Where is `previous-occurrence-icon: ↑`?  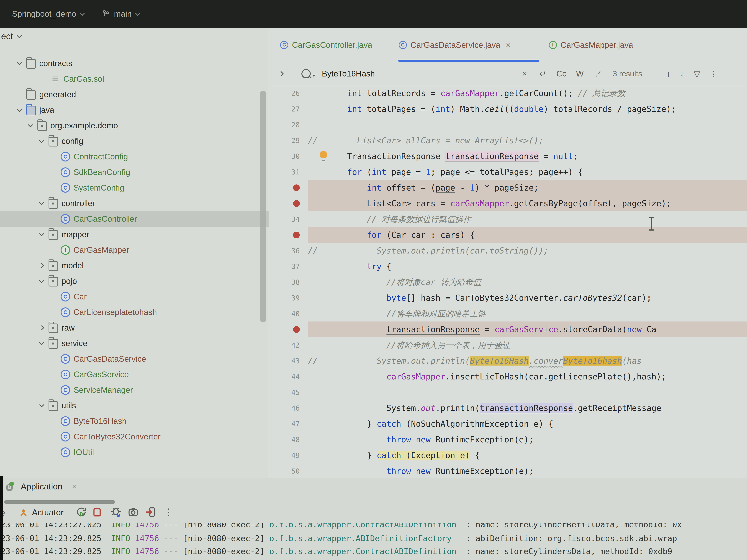
previous-occurrence-icon: ↑ is located at coordinates (668, 74).